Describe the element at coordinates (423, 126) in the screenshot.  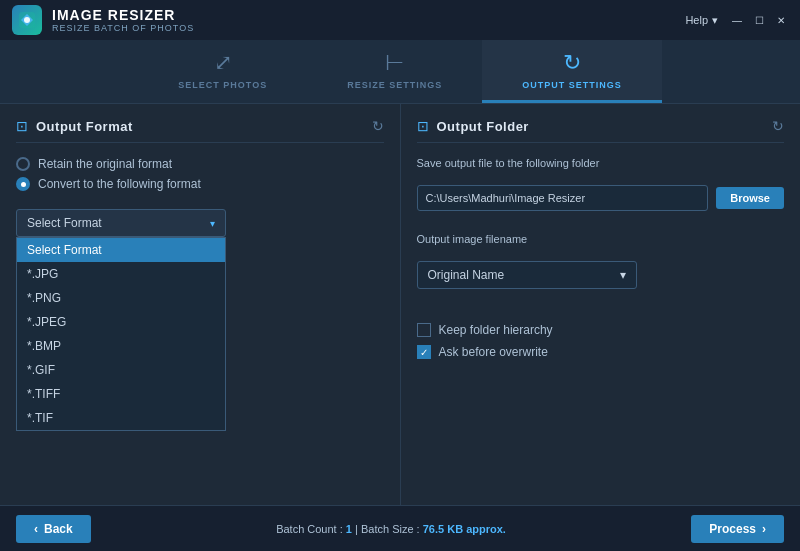
I see `output-folder-icon: ⊡` at that location.